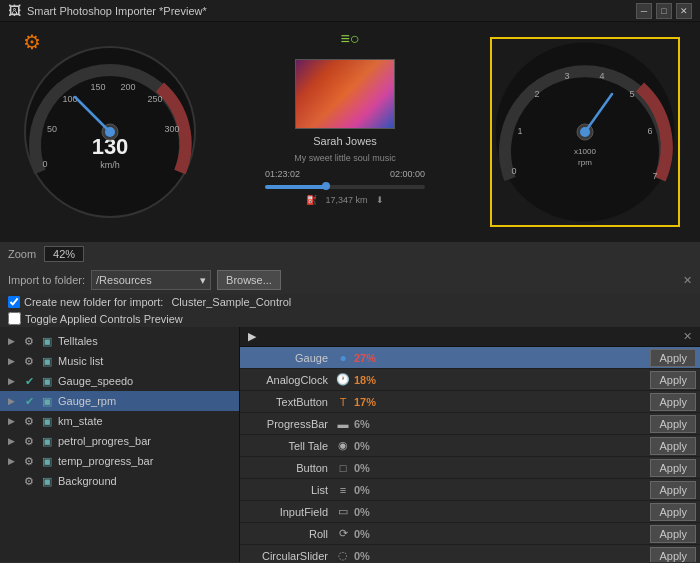 The image size is (700, 563). I want to click on title-bar-left: 🖼 Smart Photoshop Importer *Preview*, so click(108, 10).